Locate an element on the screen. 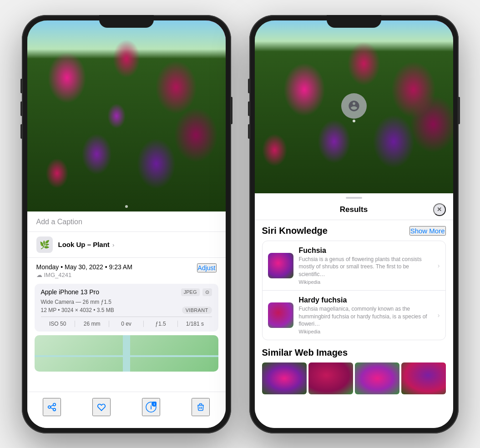 This screenshot has height=448, width=480. favorite-button is located at coordinates (101, 407).